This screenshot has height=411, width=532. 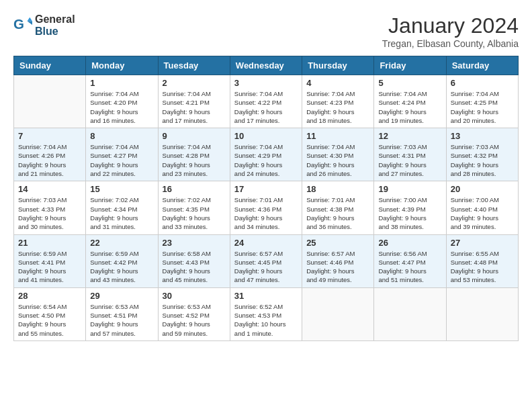 I want to click on column-header-sunday: Sunday, so click(x=50, y=66).